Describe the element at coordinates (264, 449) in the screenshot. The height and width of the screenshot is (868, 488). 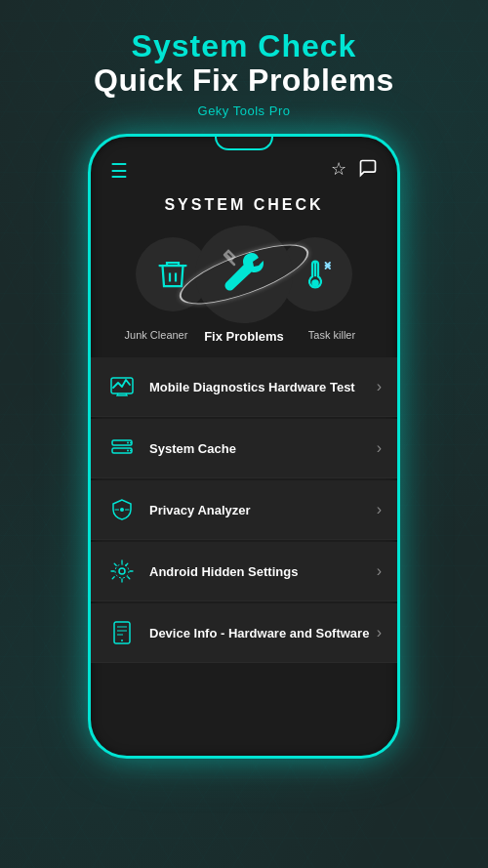
I see `cache-label: System Cache` at that location.